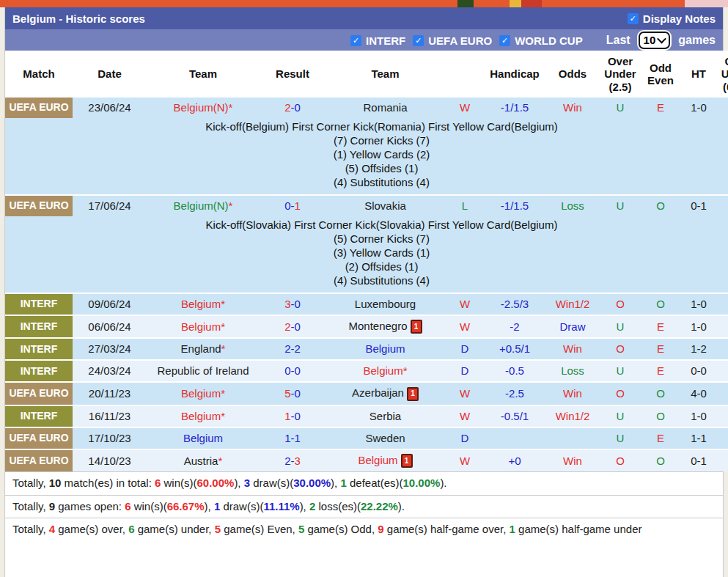 This screenshot has height=577, width=728. What do you see at coordinates (367, 394) in the screenshot?
I see `match-row-group: UEFA EURO20/11/23Belgium*5-0Azerbaijan1W…` at bounding box center [367, 394].